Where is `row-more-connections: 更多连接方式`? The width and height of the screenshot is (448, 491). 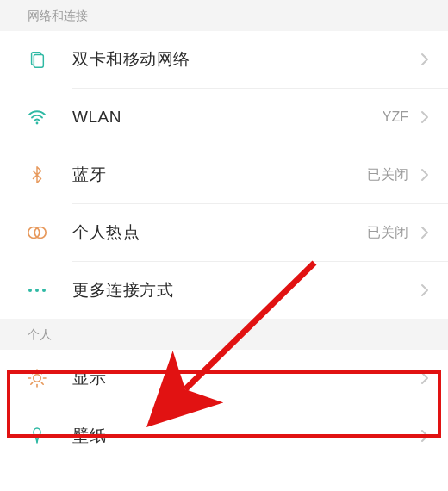
row-more-connections: 更多连接方式 is located at coordinates (224, 290).